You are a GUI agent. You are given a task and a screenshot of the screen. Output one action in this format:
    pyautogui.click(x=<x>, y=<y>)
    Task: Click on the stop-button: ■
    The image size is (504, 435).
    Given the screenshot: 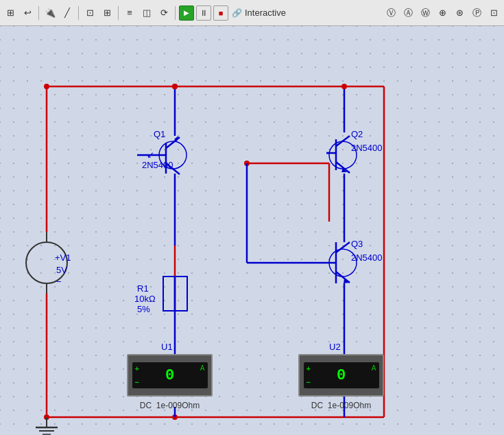 What is the action you would take?
    pyautogui.click(x=221, y=13)
    